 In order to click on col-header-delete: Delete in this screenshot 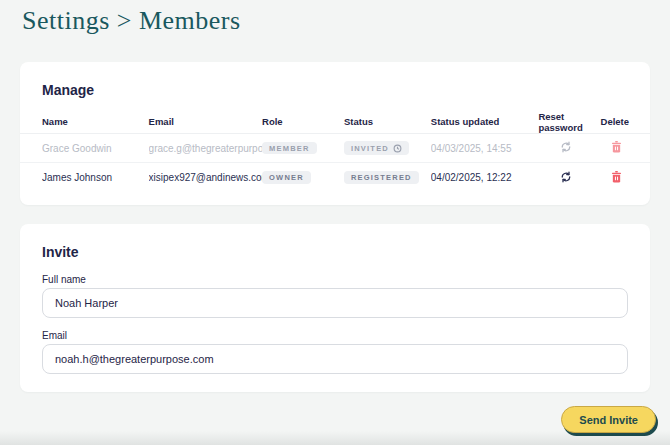, I will do `click(620, 122)`.